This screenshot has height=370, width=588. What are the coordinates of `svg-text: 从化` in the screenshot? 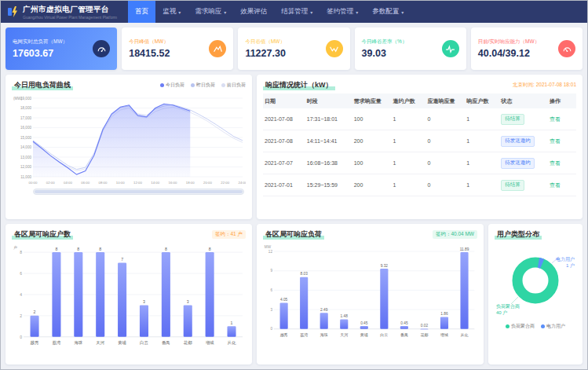 It's located at (465, 335).